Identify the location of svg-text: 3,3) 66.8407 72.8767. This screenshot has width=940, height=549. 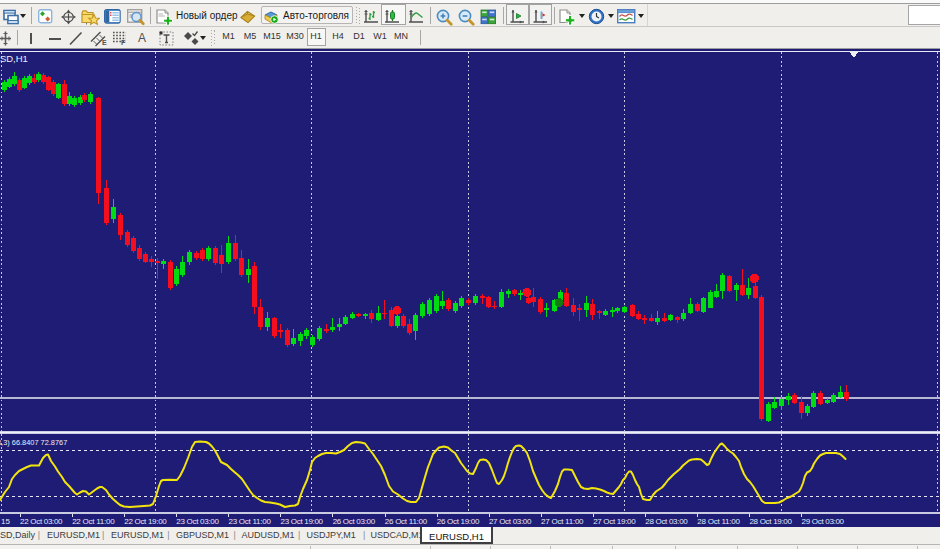
(34, 442).